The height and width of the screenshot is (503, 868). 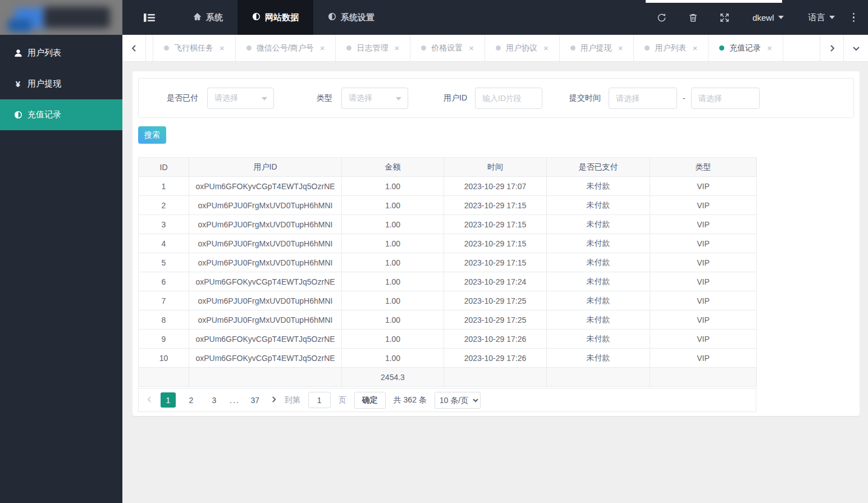 I want to click on tab-item-flight-chess-task: 飞行棋任务×, so click(x=194, y=48).